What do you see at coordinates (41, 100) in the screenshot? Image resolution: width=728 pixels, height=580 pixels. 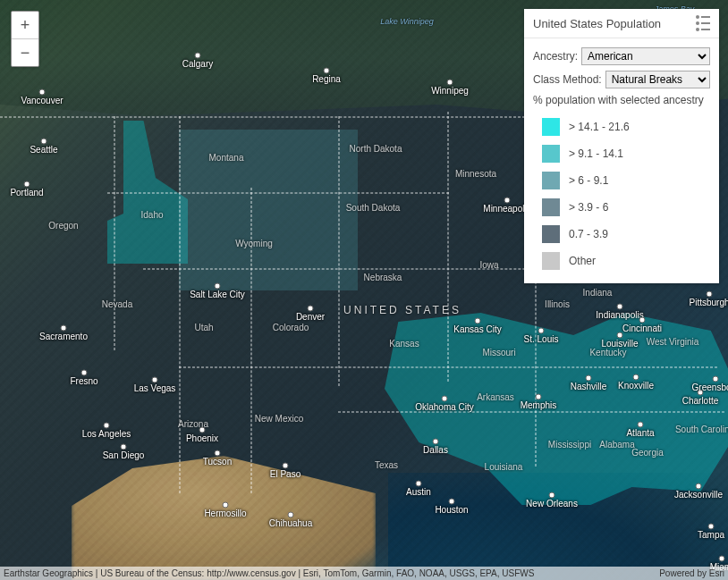 I see `city-label: Vancouver` at bounding box center [41, 100].